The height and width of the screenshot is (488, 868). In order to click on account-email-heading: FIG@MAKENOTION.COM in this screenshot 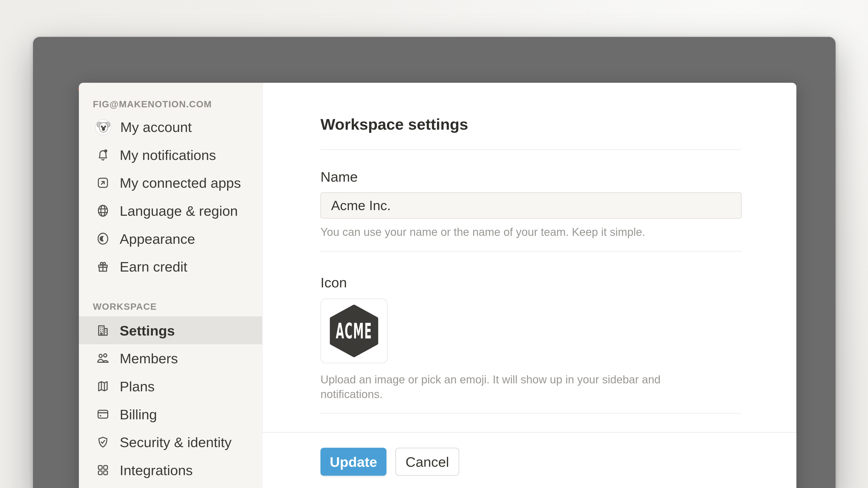, I will do `click(170, 104)`.